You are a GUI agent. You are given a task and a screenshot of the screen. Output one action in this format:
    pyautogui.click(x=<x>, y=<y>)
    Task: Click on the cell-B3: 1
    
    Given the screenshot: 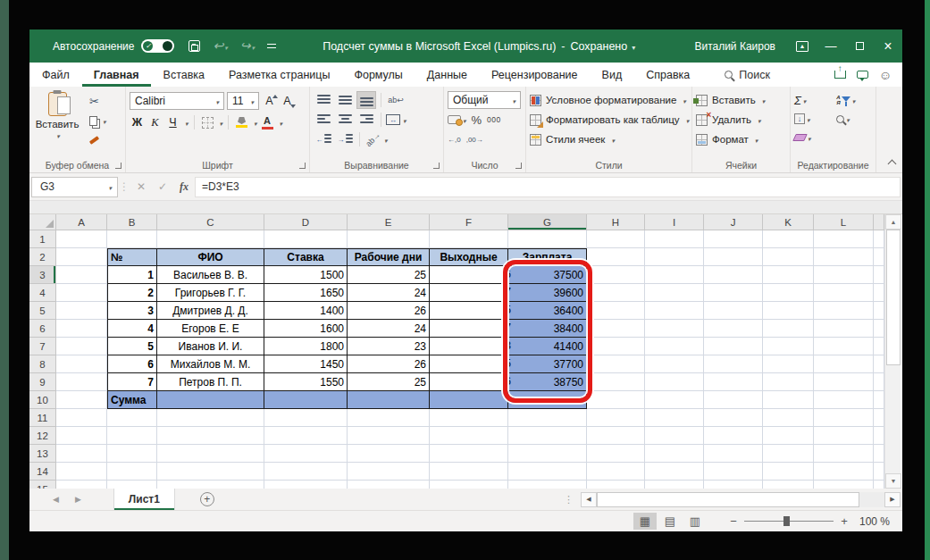 What is the action you would take?
    pyautogui.click(x=132, y=275)
    